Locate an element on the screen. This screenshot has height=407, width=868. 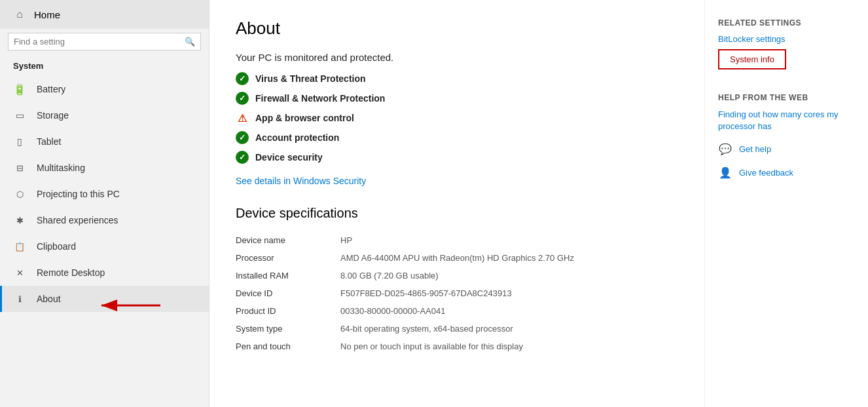
projecting-icon: ⬡ is located at coordinates (20, 194).